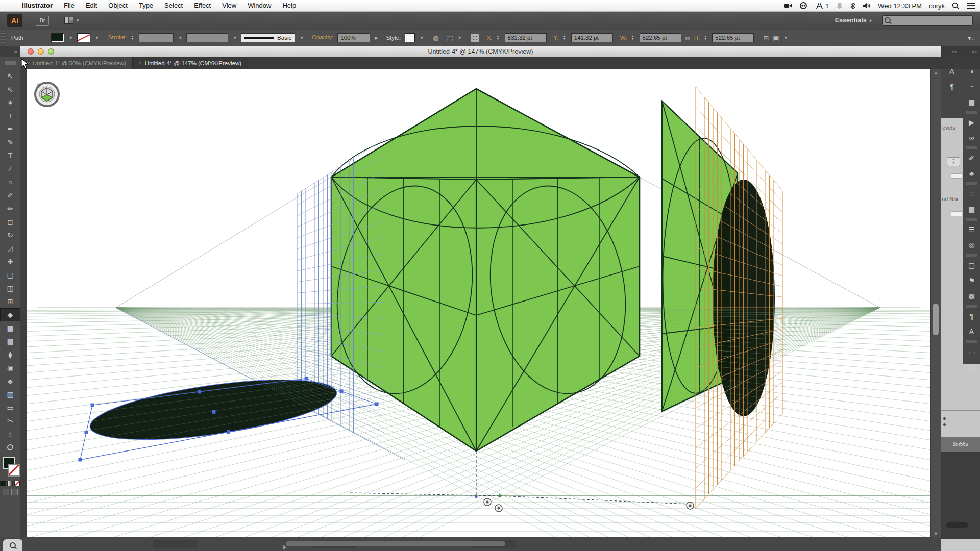 The width and height of the screenshot is (980, 551). What do you see at coordinates (10, 468) in the screenshot?
I see `fill-stroke-swatches` at bounding box center [10, 468].